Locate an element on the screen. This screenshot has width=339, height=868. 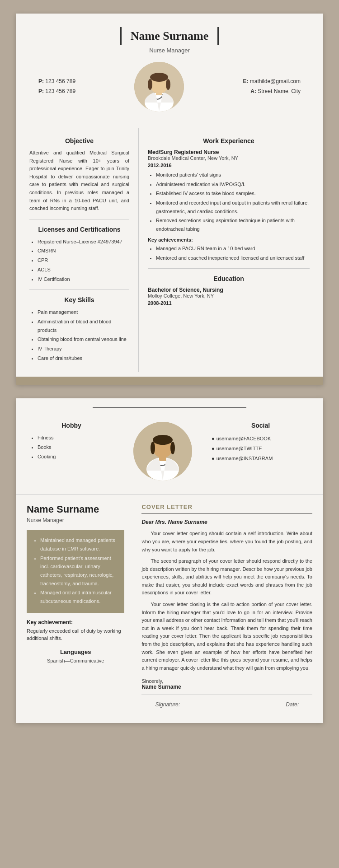
cover-para-3: Your cover letter closing is the call-to… is located at coordinates (227, 636).